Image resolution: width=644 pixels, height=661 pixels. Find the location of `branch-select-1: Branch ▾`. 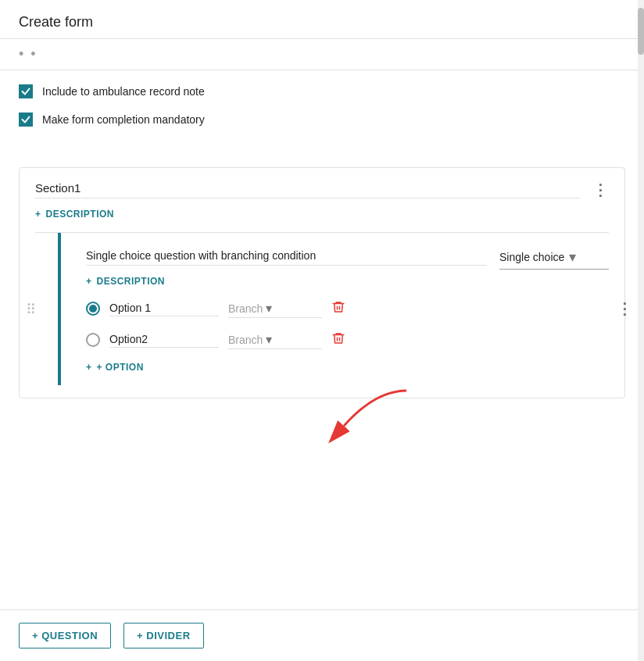

branch-select-1: Branch ▾ is located at coordinates (275, 309).